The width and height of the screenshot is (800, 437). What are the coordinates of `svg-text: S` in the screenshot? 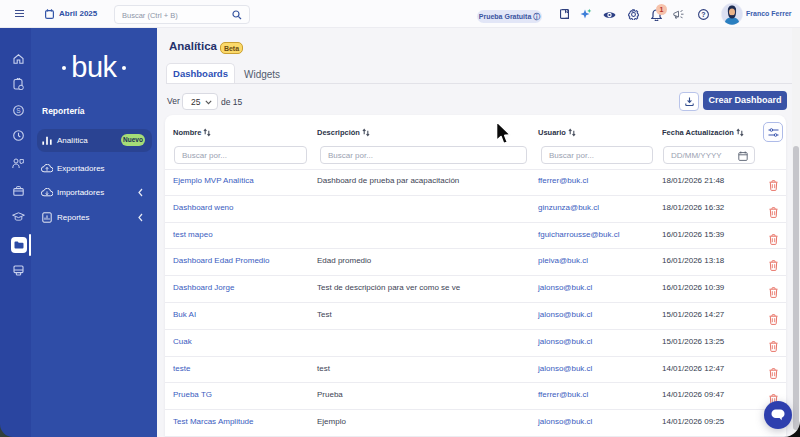 It's located at (18, 110).